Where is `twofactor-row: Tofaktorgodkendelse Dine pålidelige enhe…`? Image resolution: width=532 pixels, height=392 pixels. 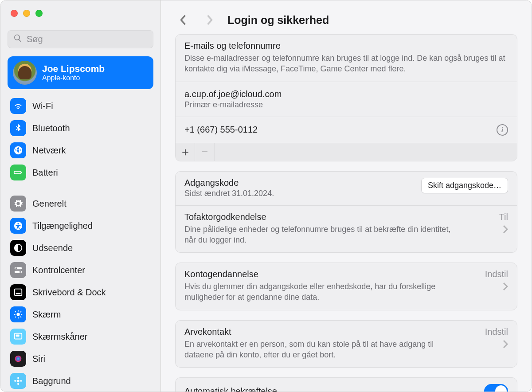 twofactor-row: Tofaktorgodkendelse Dine pålidelige enhe… is located at coordinates (346, 229).